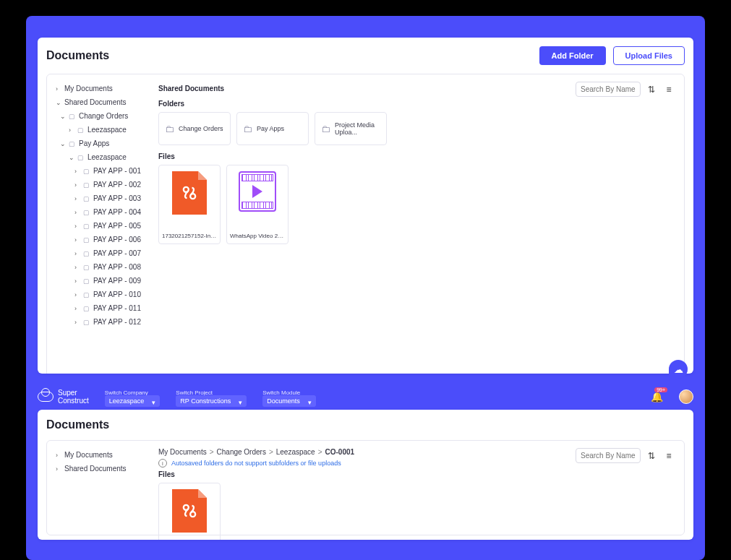 The width and height of the screenshot is (731, 560). Describe the element at coordinates (211, 397) in the screenshot. I see `switch-project: Switch Project RP Constructions` at that location.